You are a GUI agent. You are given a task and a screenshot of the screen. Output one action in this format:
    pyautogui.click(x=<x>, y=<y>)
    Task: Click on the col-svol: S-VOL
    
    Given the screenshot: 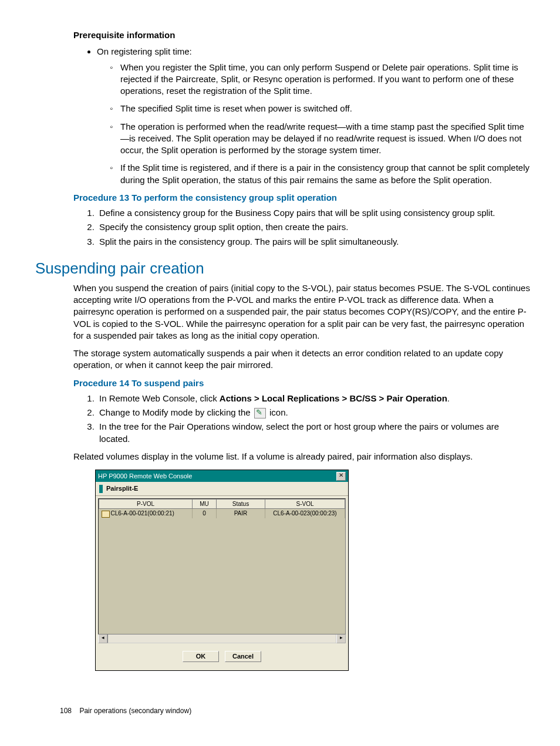 What is the action you would take?
    pyautogui.click(x=305, y=504)
    